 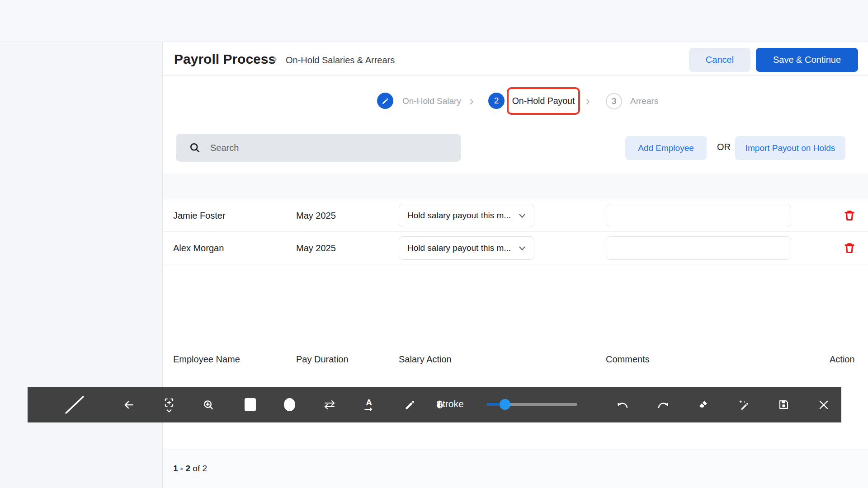 I want to click on pagination-count: 1 - 2 of 2, so click(x=190, y=469).